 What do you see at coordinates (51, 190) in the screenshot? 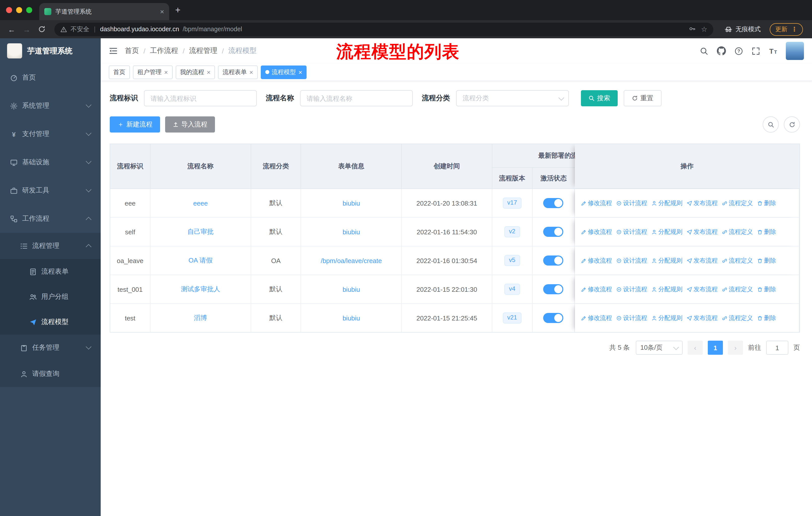
I see `sidebar-item-devtools: 研发工具` at bounding box center [51, 190].